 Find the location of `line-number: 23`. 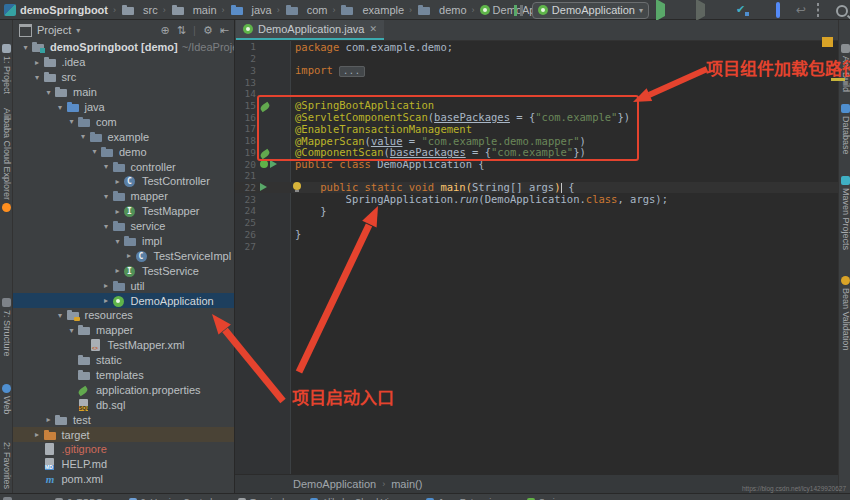

line-number: 23 is located at coordinates (246, 200).